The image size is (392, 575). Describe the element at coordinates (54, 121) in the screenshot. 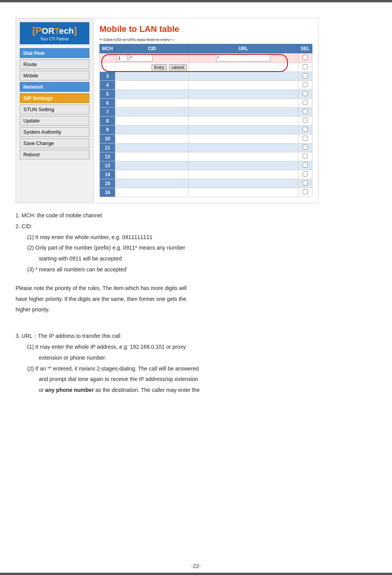

I see `sidebar-item-update: Update` at that location.